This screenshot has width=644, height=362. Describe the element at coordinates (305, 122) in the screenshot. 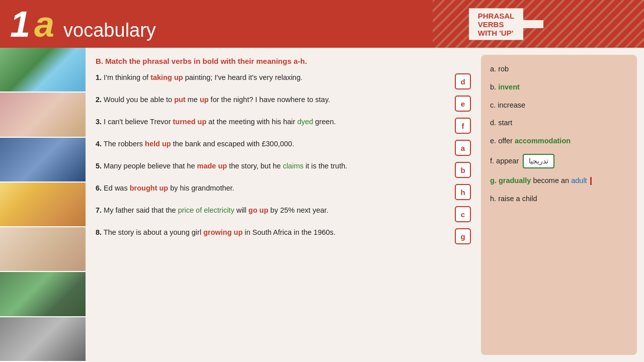

I see `green-3: dyed` at that location.